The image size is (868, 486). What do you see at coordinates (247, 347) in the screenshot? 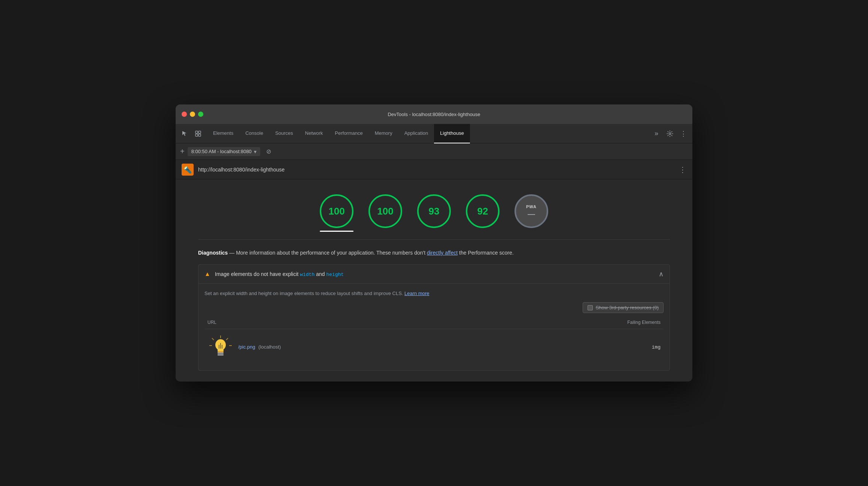
I see `file-link: /pic.png` at bounding box center [247, 347].